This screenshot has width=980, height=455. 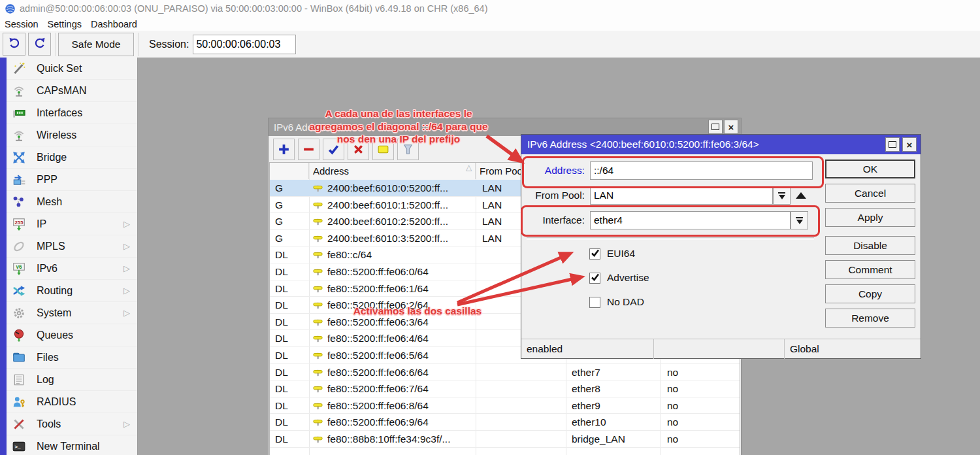 I want to click on mpls-icon, so click(x=19, y=246).